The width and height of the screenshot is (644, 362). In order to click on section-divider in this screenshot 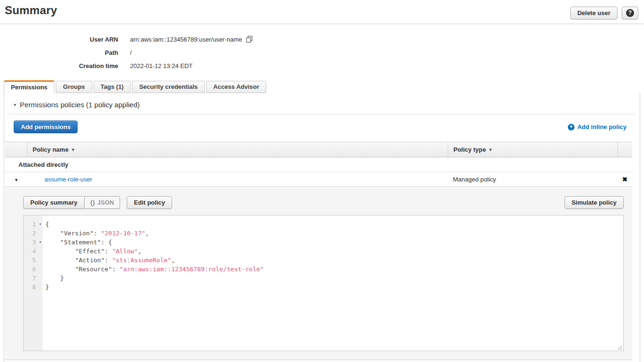, I will do `click(322, 114)`.